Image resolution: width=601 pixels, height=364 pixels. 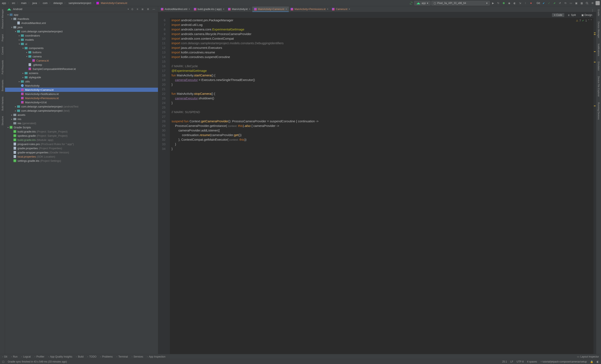 I want to click on code-line: import android.content.pm.PackageManager, so click(x=382, y=20).